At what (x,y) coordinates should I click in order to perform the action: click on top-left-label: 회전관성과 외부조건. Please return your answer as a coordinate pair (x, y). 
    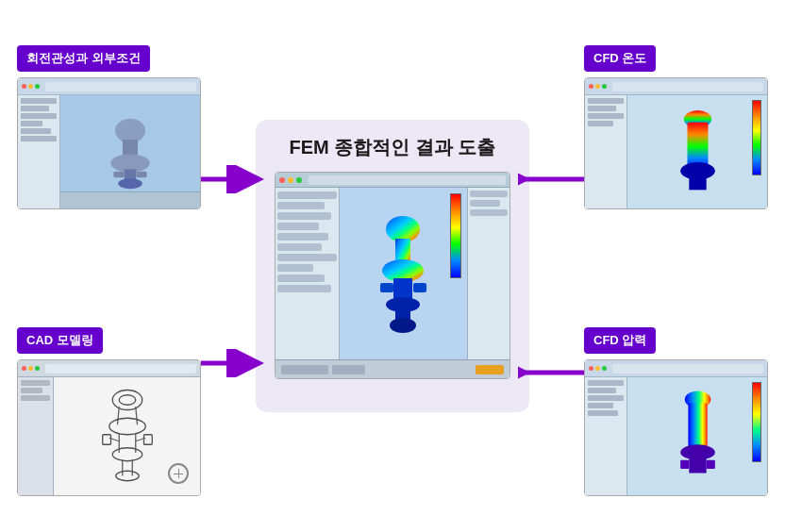
    Looking at the image, I should click on (83, 58).